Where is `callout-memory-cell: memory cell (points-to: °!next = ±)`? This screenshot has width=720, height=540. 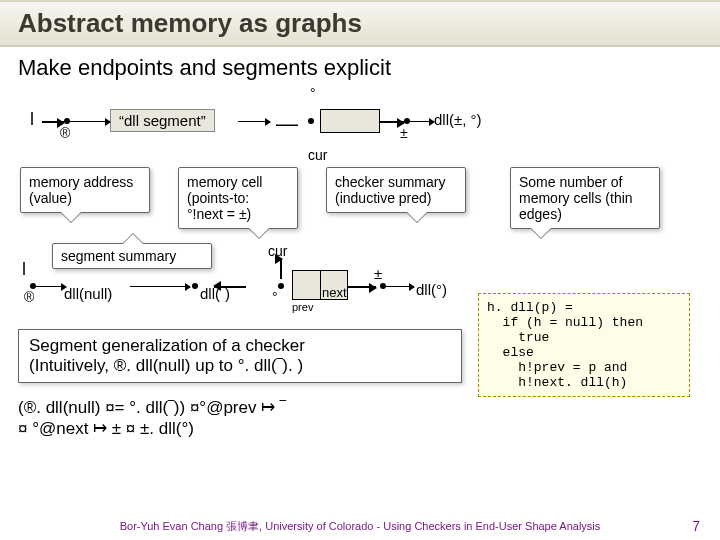 callout-memory-cell: memory cell (points-to: °!next = ±) is located at coordinates (238, 198).